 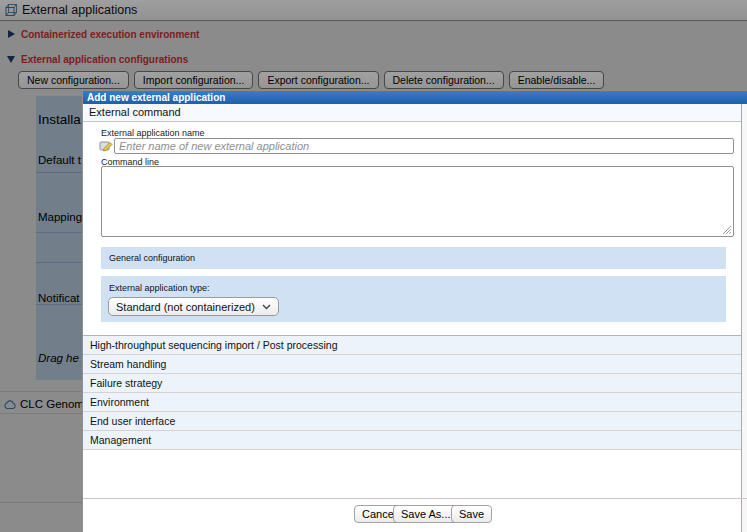 What do you see at coordinates (156, 98) in the screenshot?
I see `dialog-title: Add new external application` at bounding box center [156, 98].